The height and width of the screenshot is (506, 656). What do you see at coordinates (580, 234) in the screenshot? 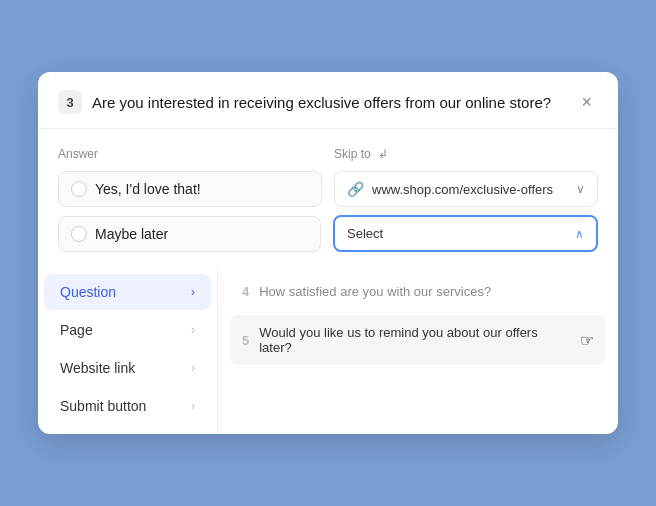
I see `chevron-up-icon-2: ∧` at bounding box center [580, 234].